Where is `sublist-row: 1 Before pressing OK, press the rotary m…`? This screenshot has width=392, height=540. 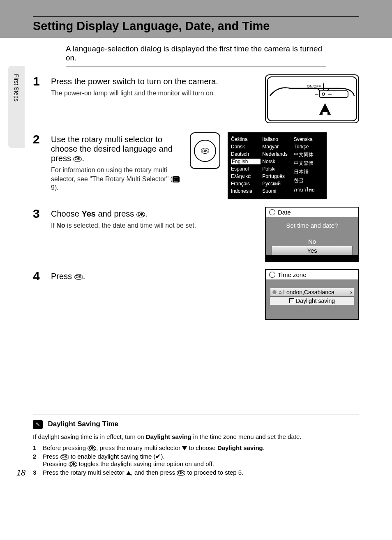
sublist-row: 1 Before pressing OK, press the rotary m… is located at coordinates (196, 448).